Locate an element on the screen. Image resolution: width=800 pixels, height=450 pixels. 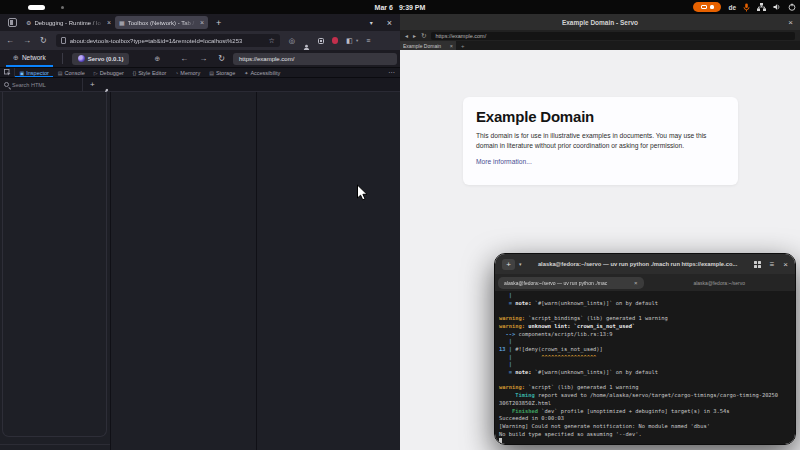
terminal-tab-inactive: alaska@fedora:~/servo is located at coordinates (720, 283).